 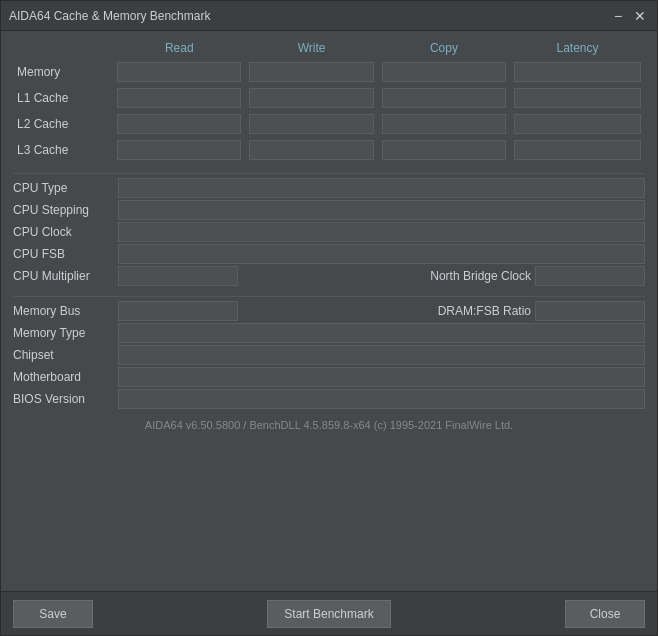 What do you see at coordinates (329, 426) in the screenshot?
I see `footer-text: AIDA64 v6.50.5800 / BenchDLL 4.5.859.8-x…` at bounding box center [329, 426].